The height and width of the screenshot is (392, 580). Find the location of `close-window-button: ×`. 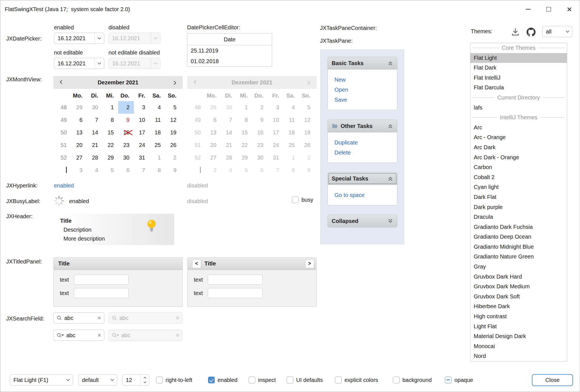

close-window-button: × is located at coordinates (569, 9).